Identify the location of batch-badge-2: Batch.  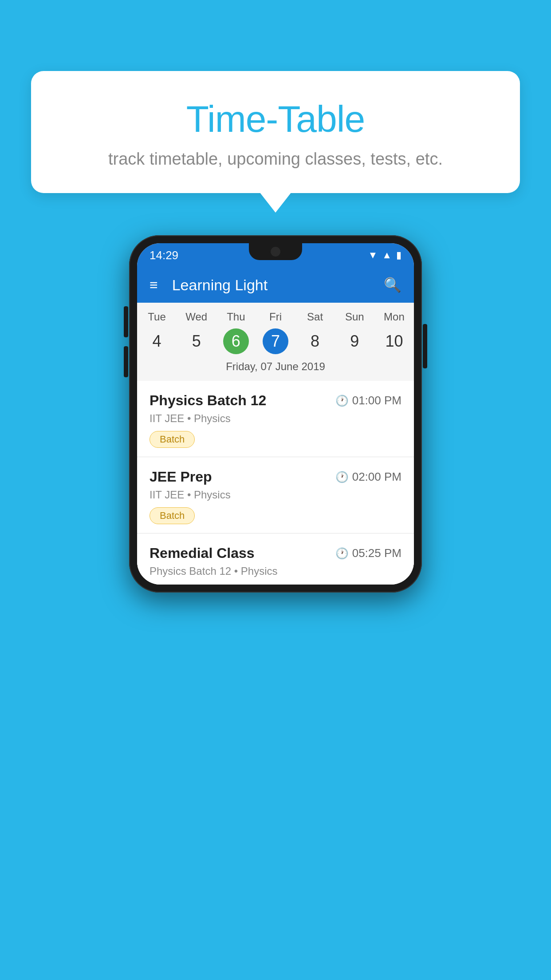
(172, 516).